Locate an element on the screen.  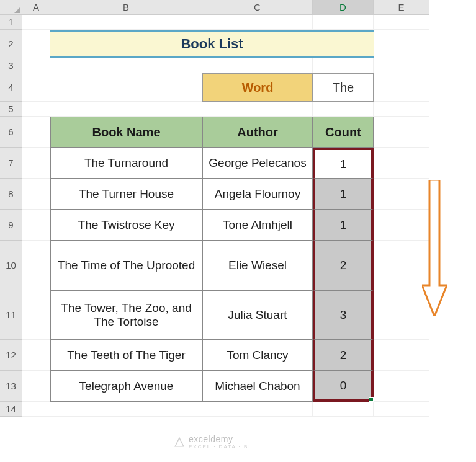
col-header-E: E is located at coordinates (402, 7).